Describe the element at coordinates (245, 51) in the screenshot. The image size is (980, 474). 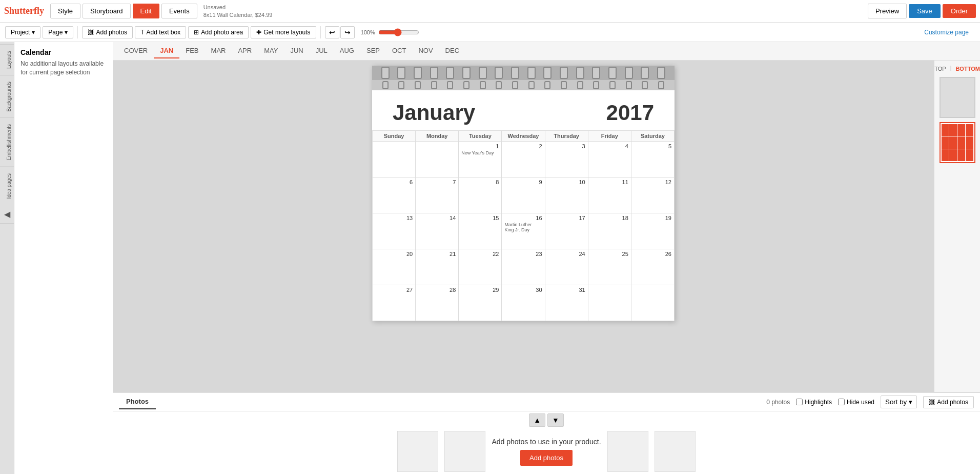
I see `month-tab-apr: APR` at that location.